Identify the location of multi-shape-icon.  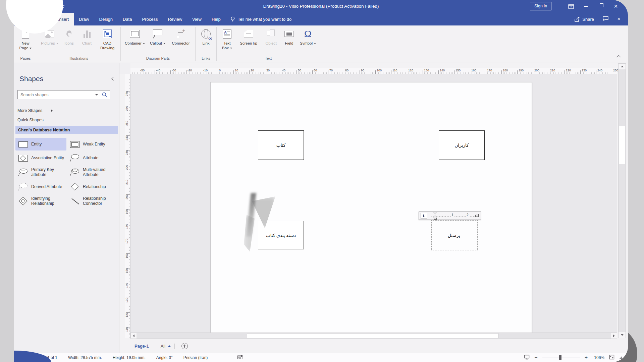
(75, 172).